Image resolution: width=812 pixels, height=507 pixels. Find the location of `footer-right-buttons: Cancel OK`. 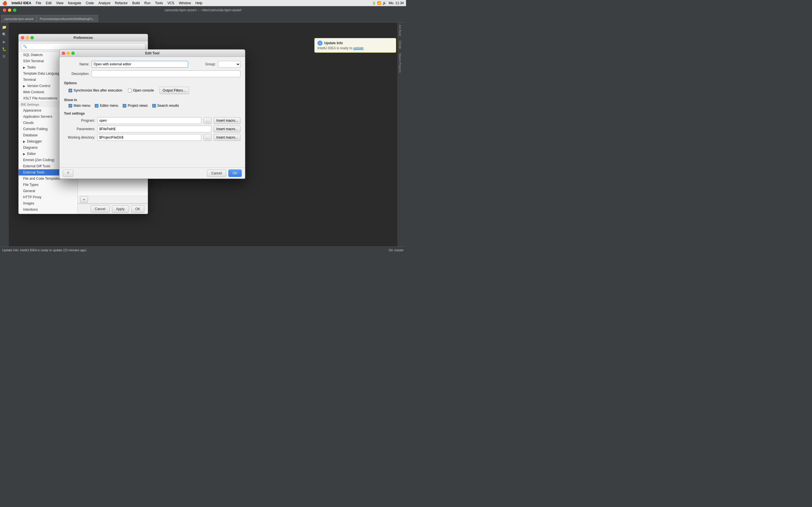

footer-right-buttons: Cancel OK is located at coordinates (224, 173).